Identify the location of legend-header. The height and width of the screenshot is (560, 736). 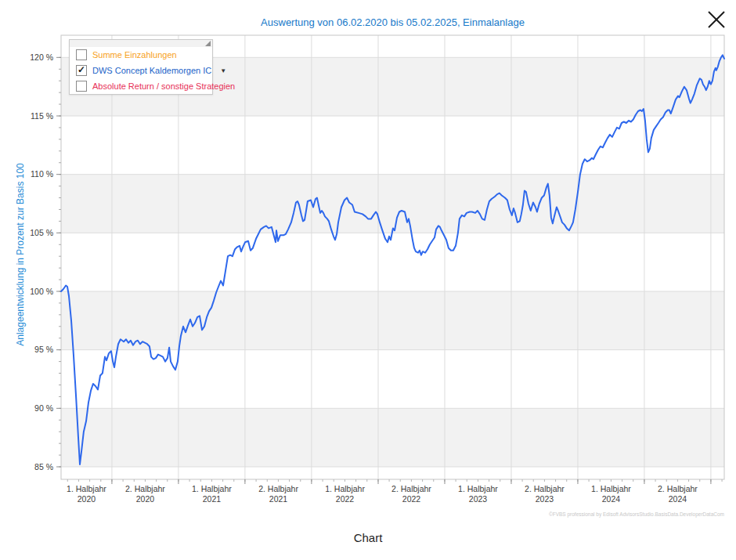
(141, 44).